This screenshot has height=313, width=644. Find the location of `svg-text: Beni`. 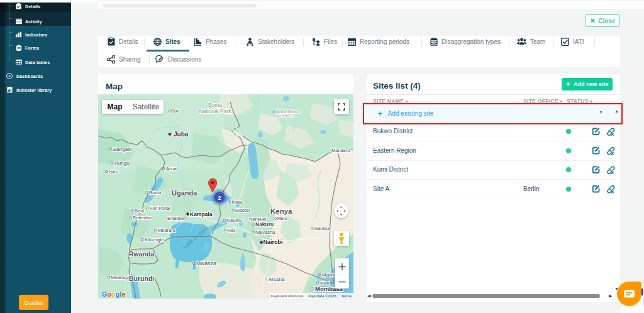

svg-text: Beni is located at coordinates (140, 211).